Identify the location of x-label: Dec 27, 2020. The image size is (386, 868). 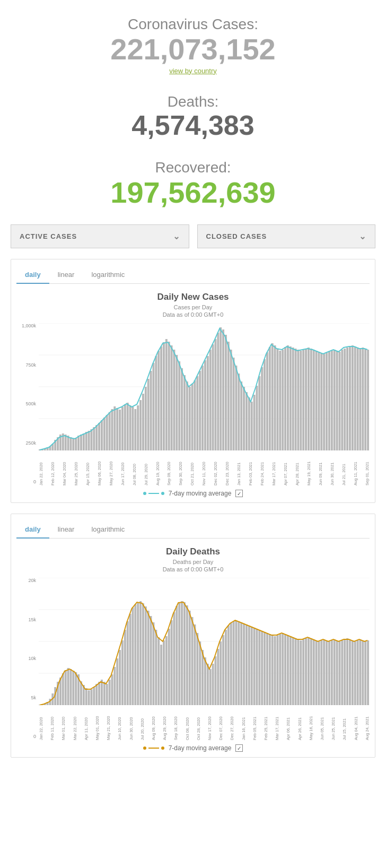
(232, 724).